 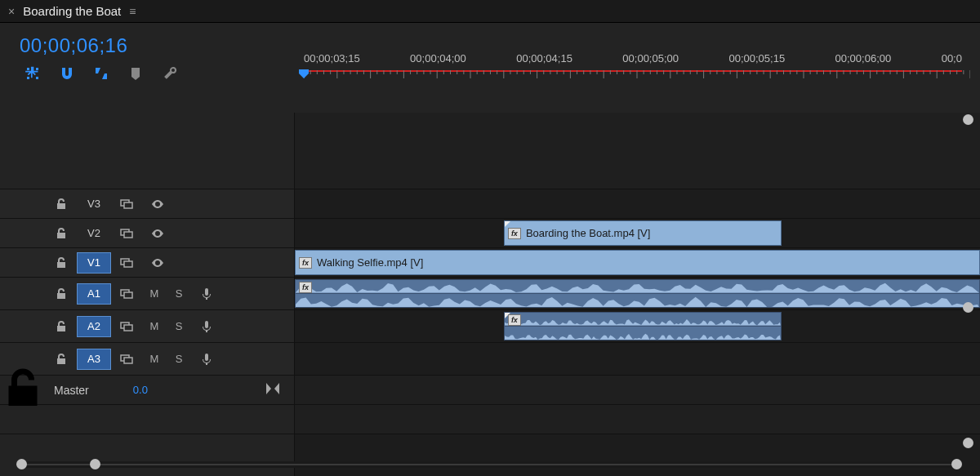 I want to click on master-track-row: Master 0.0, so click(x=147, y=390).